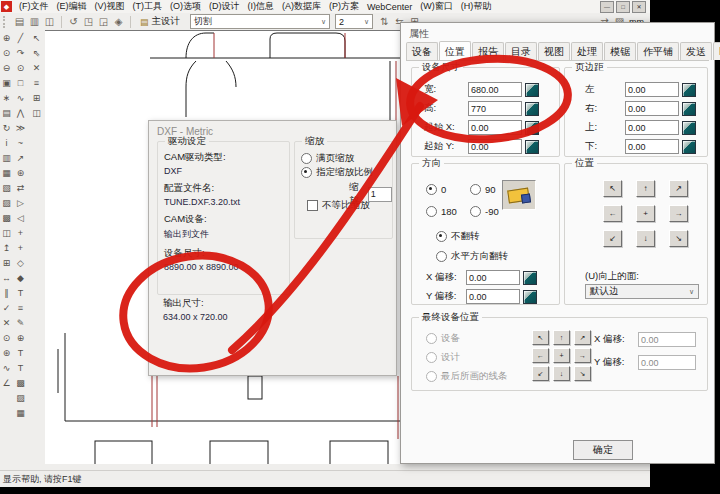 This screenshot has height=494, width=720. I want to click on main-design-button: ▤ 主设计, so click(160, 22).